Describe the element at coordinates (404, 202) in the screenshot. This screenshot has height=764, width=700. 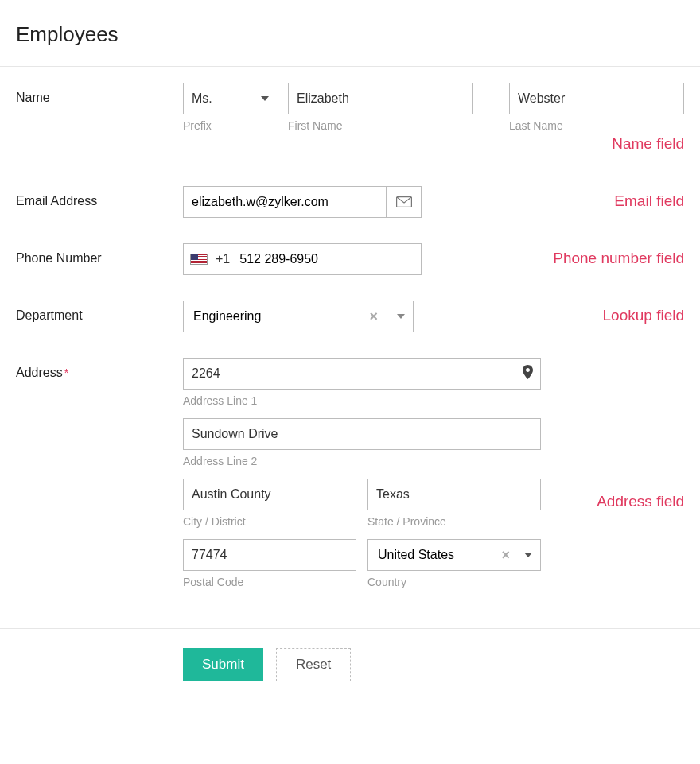
I see `envelope-icon` at that location.